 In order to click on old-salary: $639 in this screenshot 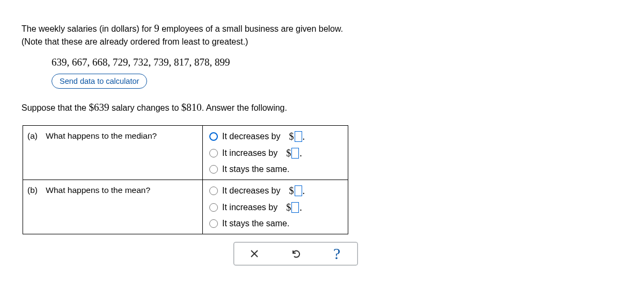, I will do `click(99, 108)`.